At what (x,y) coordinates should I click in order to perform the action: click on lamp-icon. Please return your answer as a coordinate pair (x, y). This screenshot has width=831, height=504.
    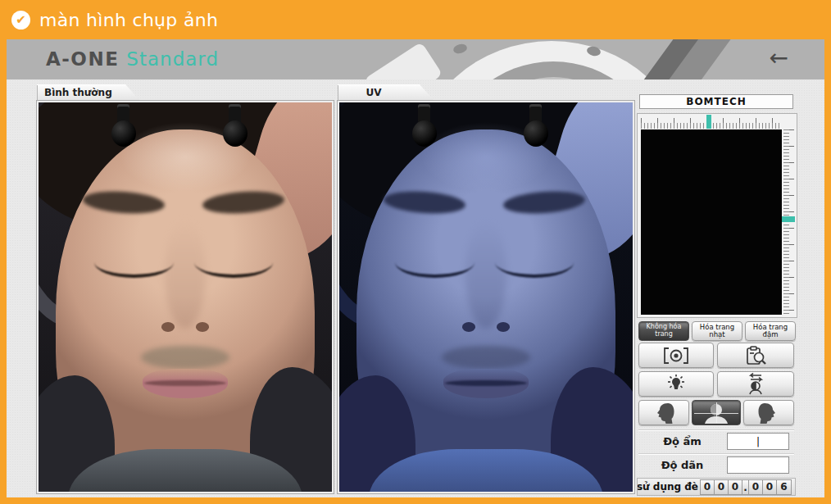
    Looking at the image, I should click on (676, 384).